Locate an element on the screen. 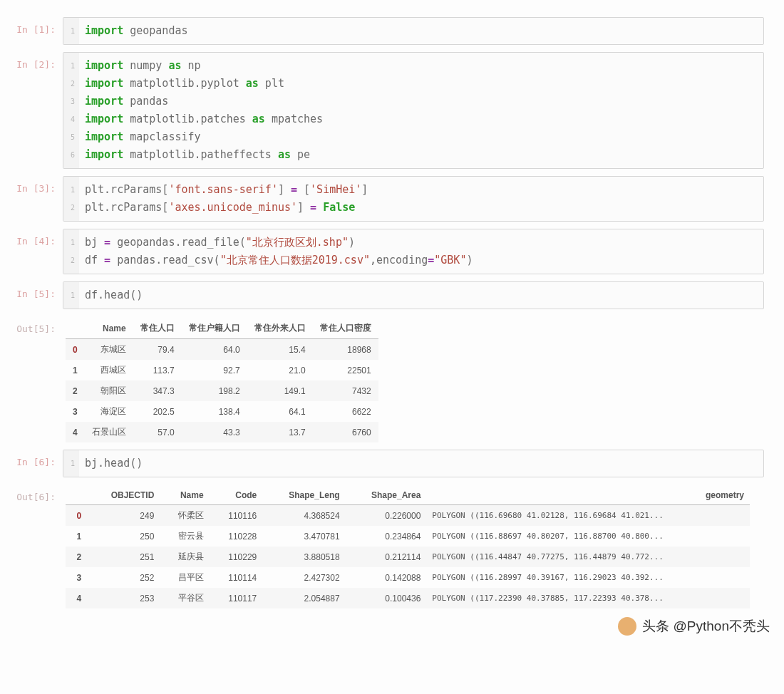 The height and width of the screenshot is (694, 784). code-cell: 12bj = geopandas.read_file("北京行政区划.shp")… is located at coordinates (413, 252).